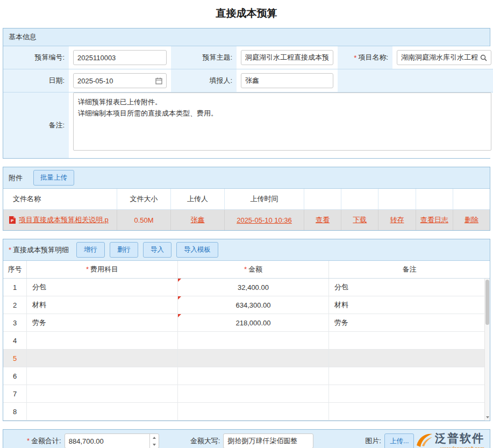 The height and width of the screenshot is (448, 493). Describe the element at coordinates (102, 287) in the screenshot. I see `subject-cell: 分包` at that location.